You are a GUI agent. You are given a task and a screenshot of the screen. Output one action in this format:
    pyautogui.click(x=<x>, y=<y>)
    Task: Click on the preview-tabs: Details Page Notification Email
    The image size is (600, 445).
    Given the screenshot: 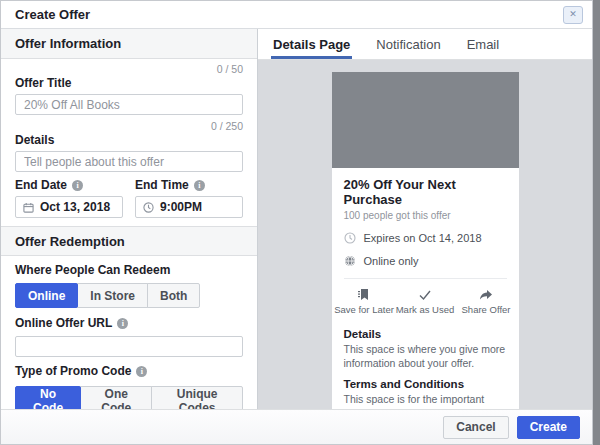 What is the action you would take?
    pyautogui.click(x=425, y=44)
    